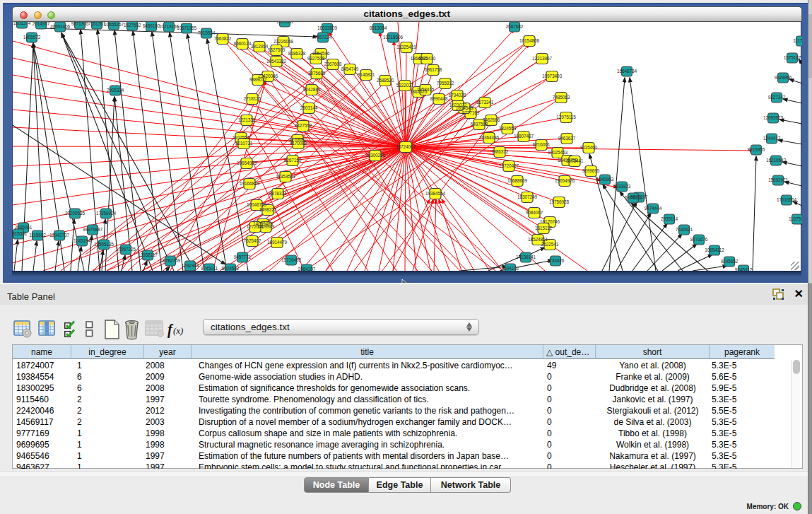 The height and width of the screenshot is (514, 812). Describe the element at coordinates (458, 105) in the screenshot. I see `svg-text: 1621072` at that location.